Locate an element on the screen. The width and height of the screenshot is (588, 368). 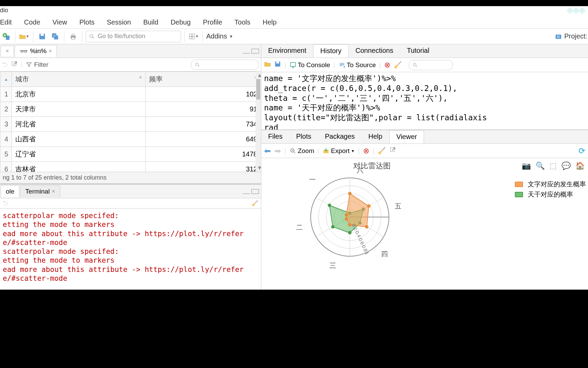
history-content: name = '文字对应的发生概率')%>% add_trace(r = c(0… is located at coordinates (425, 101).